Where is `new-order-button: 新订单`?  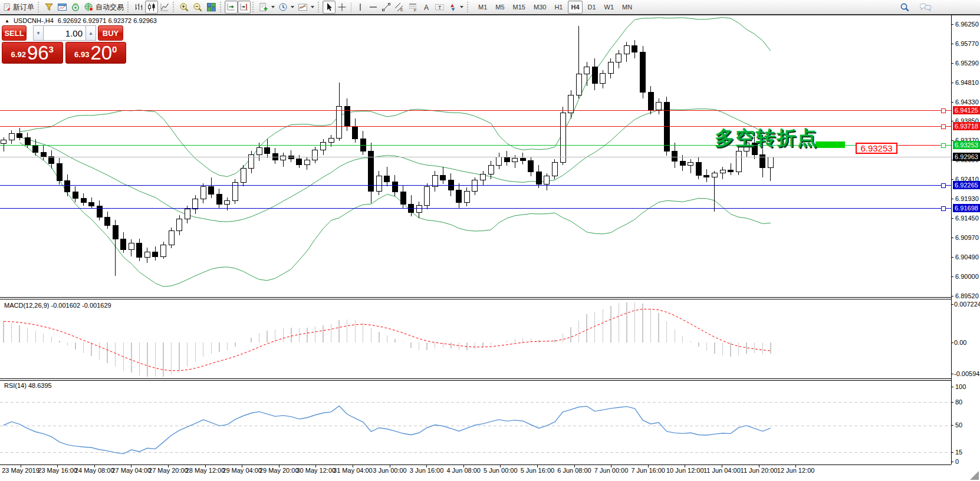
new-order-button: 新订单 is located at coordinates (19, 7).